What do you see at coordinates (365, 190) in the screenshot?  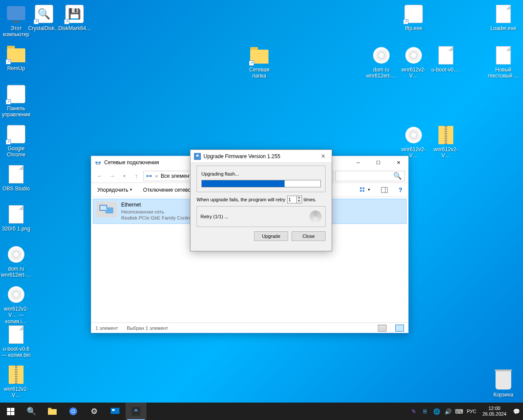 I see `view-options-button: ▼` at bounding box center [365, 190].